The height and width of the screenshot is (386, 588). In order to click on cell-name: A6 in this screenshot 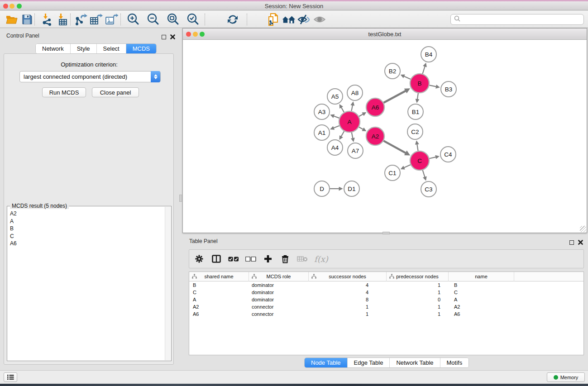, I will do `click(482, 314)`.